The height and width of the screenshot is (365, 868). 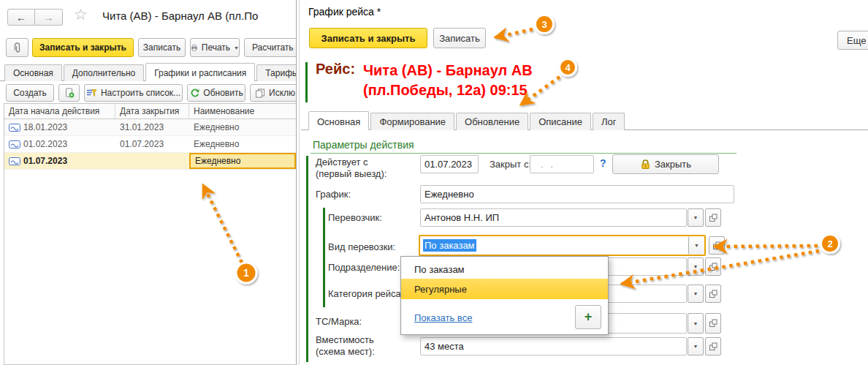 I want to click on tab-dopolnitelno: Дополнительно, so click(x=104, y=73).